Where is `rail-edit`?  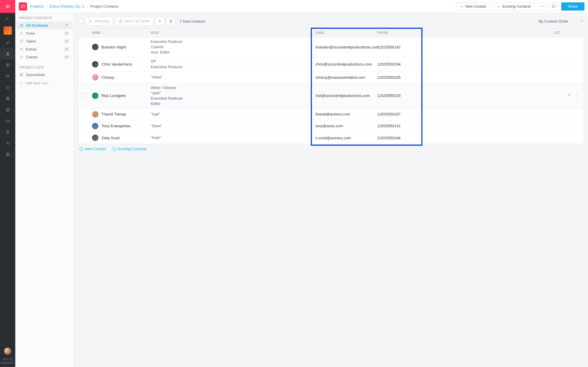
rail-edit is located at coordinates (8, 43).